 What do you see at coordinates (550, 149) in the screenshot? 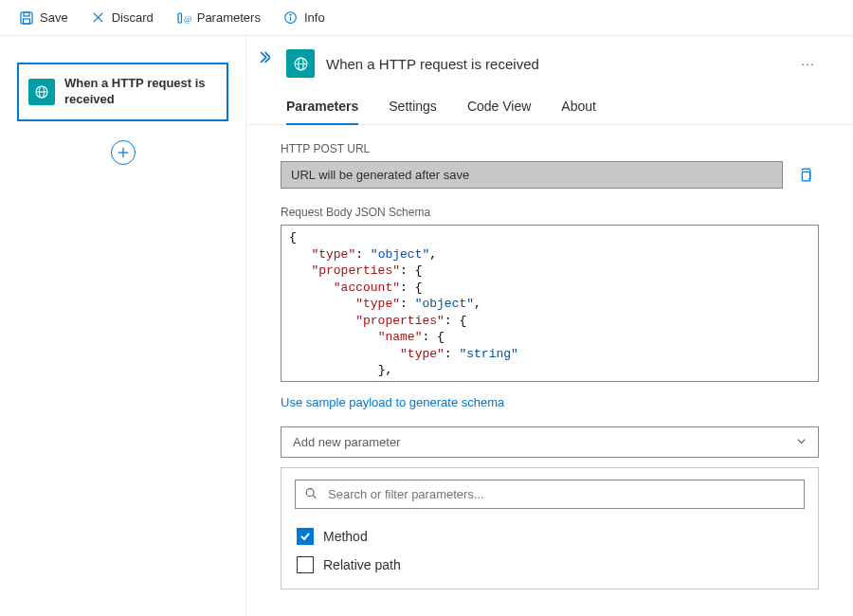
I see `http-post-url-label: HTTP POST URL` at bounding box center [550, 149].